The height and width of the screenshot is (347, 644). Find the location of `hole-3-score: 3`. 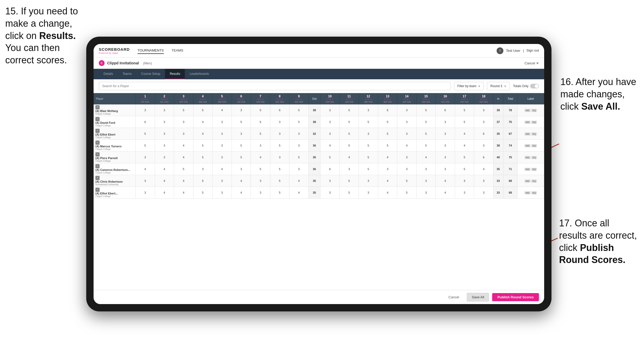

hole-3-score: 3 is located at coordinates (184, 134).